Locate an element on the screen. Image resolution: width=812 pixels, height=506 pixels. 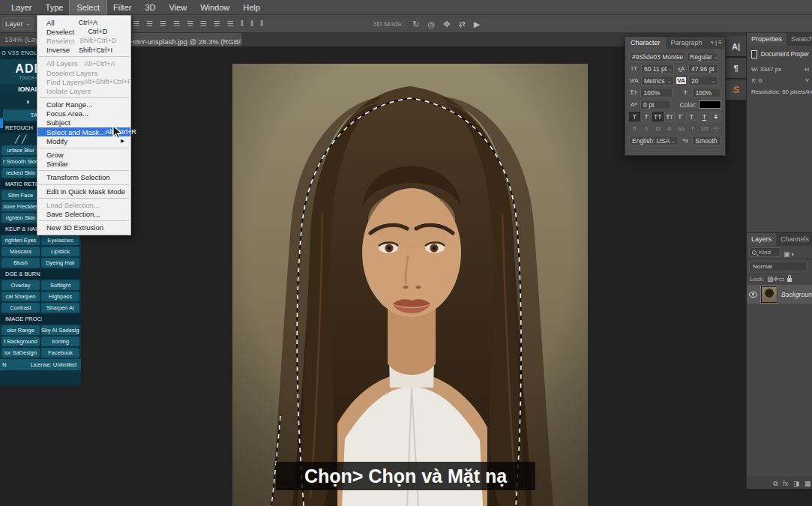
tab-properties: Properties is located at coordinates (766, 39).